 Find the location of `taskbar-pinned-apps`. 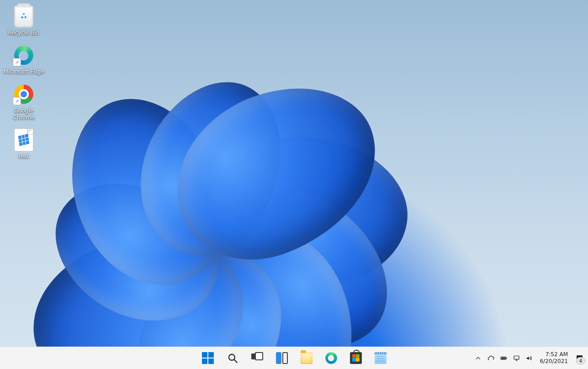

taskbar-pinned-apps is located at coordinates (294, 358).